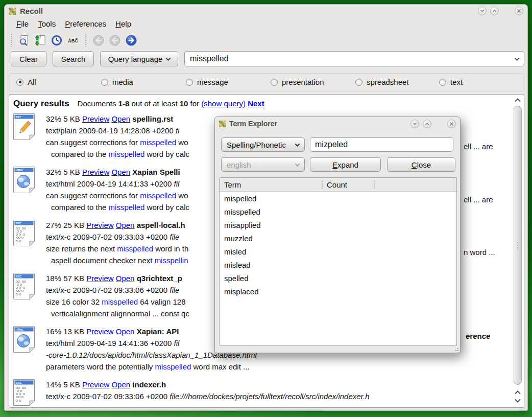 The image size is (532, 417). What do you see at coordinates (57, 40) in the screenshot?
I see `history-clock-button` at bounding box center [57, 40].